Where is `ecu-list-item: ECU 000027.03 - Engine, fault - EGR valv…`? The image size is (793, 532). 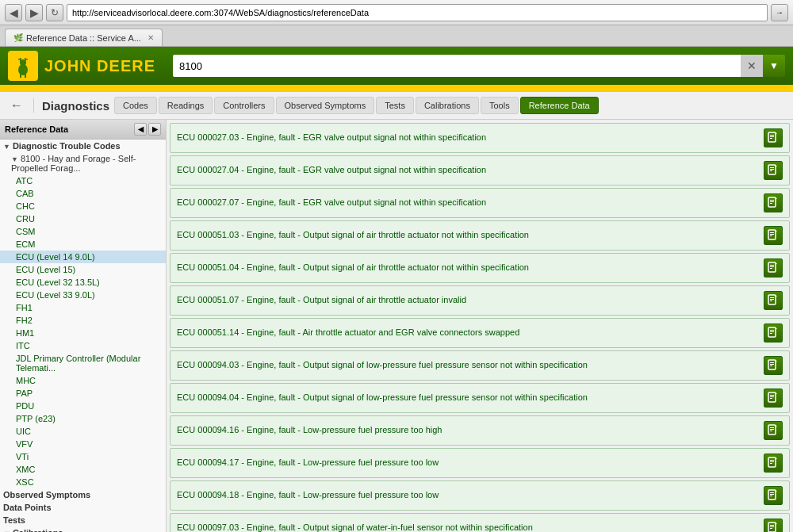 ecu-list-item: ECU 000027.03 - Engine, fault - EGR valv… is located at coordinates (480, 138).